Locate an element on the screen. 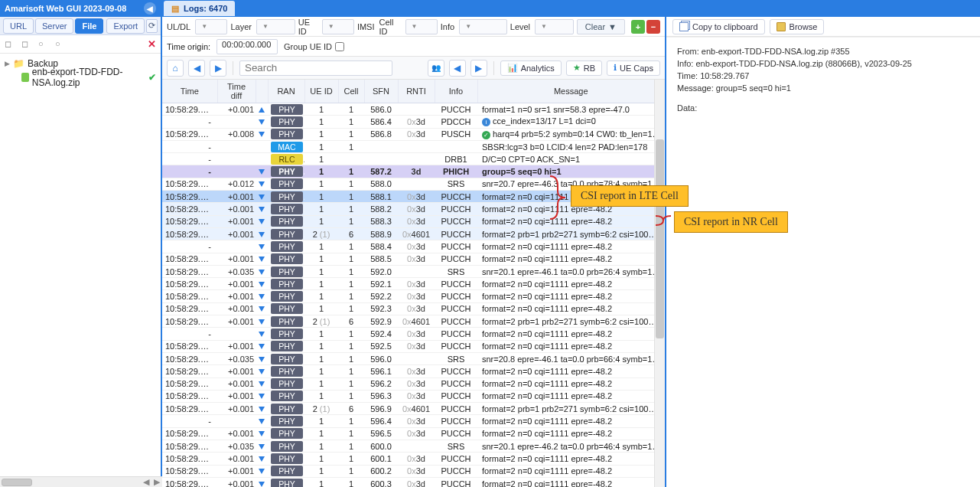 This screenshot has height=487, width=980. nav-home-icon: ⌂ is located at coordinates (175, 68).